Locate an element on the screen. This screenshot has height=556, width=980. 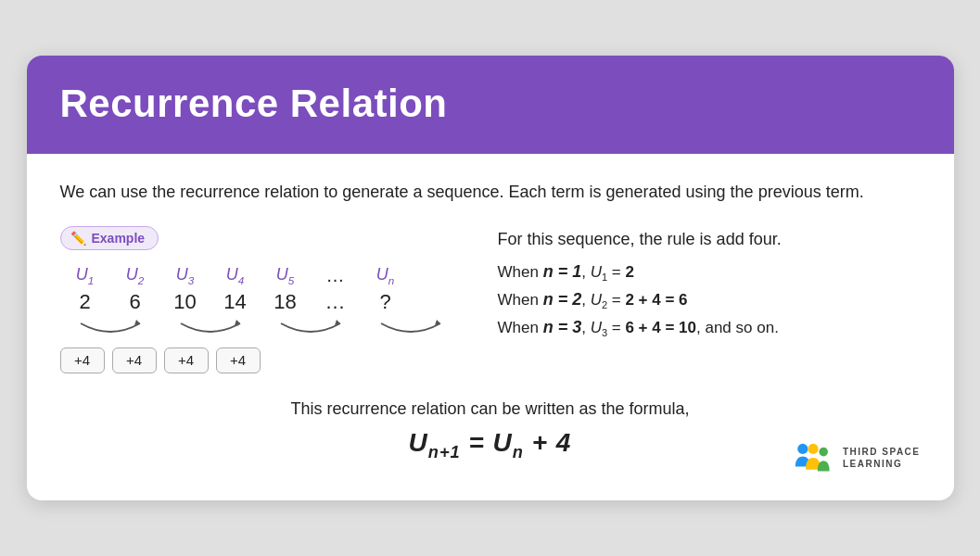
val-unknown: ? is located at coordinates (386, 302).